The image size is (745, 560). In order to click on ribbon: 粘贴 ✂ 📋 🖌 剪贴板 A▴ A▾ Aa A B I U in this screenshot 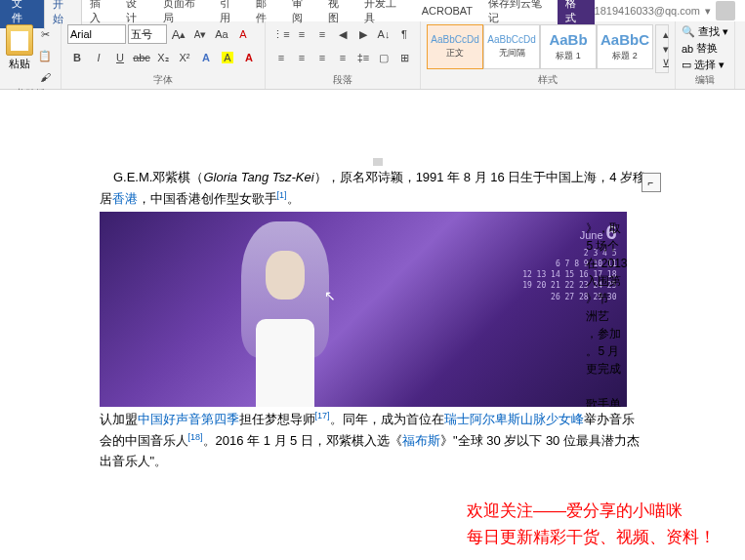, I will do `click(373, 56)`.